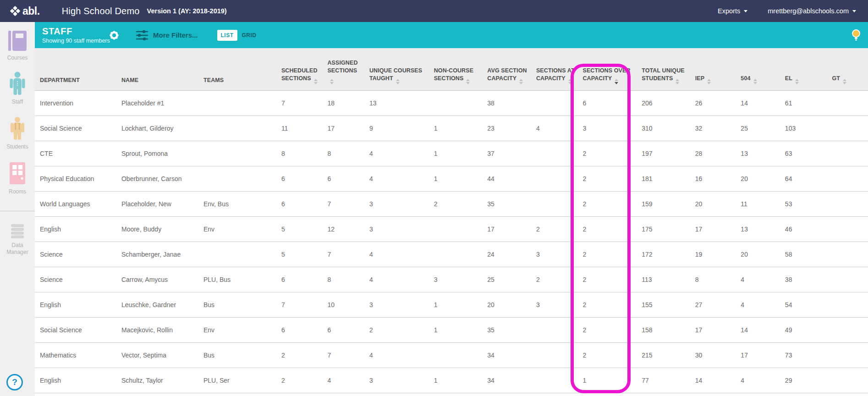  Describe the element at coordinates (343, 69) in the screenshot. I see `column-header-assigned_sections: ASSIGNED SECTIONS` at that location.